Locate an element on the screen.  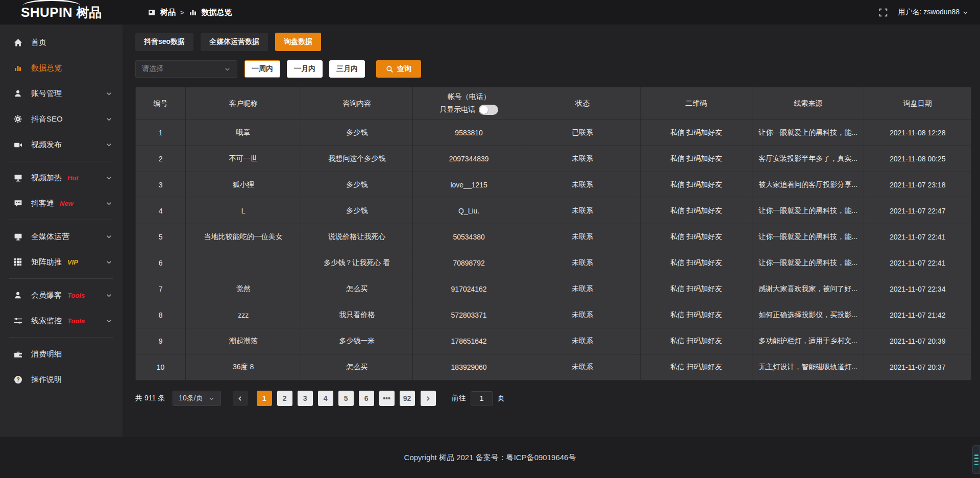
floating-widget is located at coordinates (976, 460).